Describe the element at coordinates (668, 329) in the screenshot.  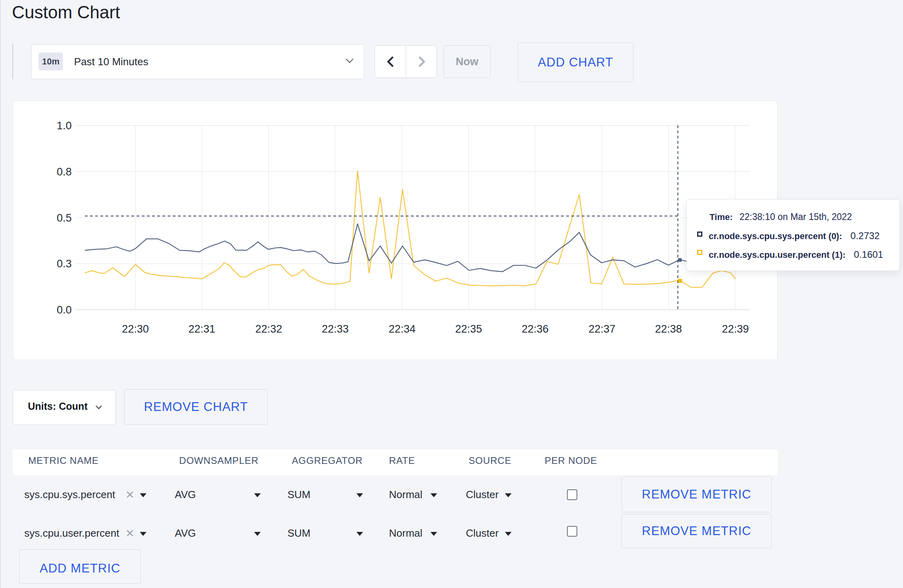
I see `svg-text: 22:38` at that location.